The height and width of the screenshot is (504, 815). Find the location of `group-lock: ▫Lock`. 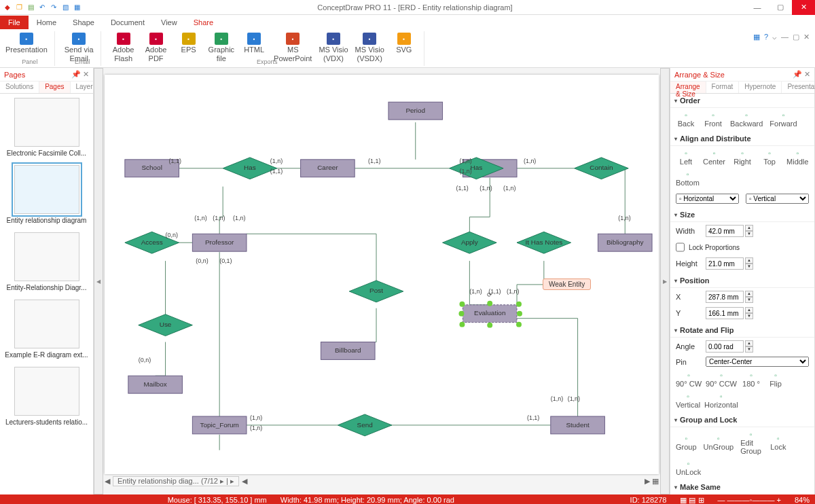

group-lock: ▫Lock is located at coordinates (778, 443).